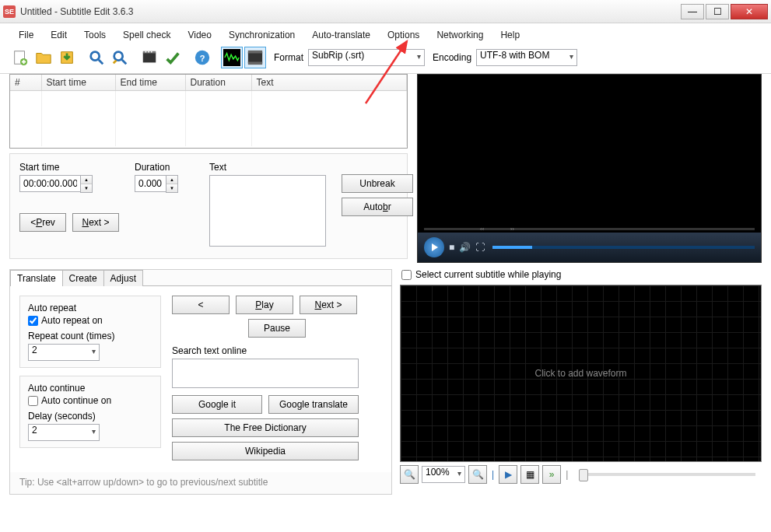 This screenshot has height=532, width=771. I want to click on video-play-icon, so click(434, 247).